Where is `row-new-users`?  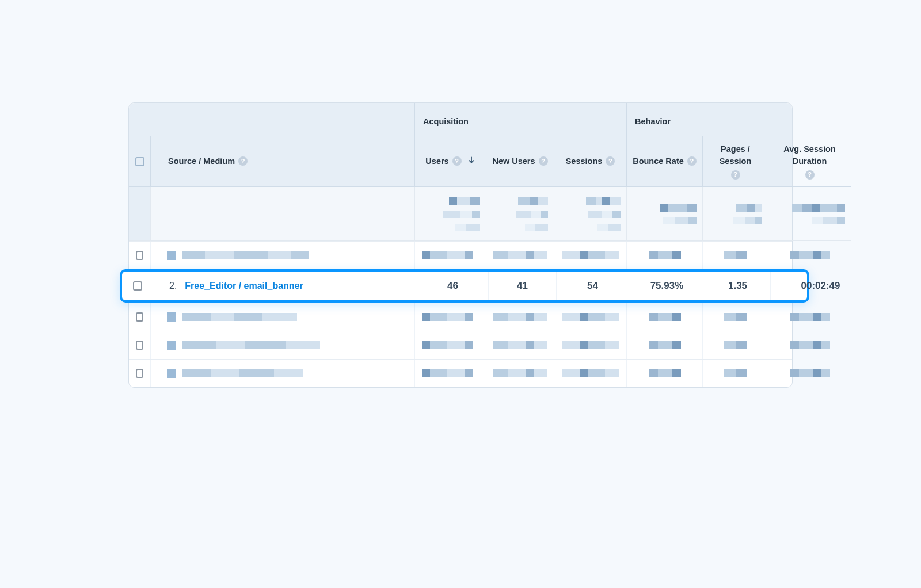 row-new-users is located at coordinates (520, 255).